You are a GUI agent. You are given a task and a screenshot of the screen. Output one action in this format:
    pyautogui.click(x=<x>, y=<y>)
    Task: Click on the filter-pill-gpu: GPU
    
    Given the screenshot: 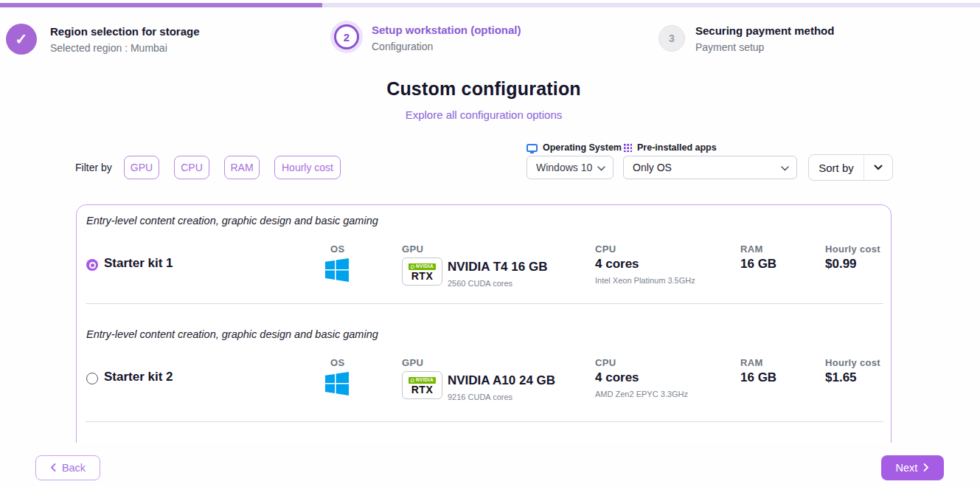 What is the action you would take?
    pyautogui.click(x=142, y=167)
    